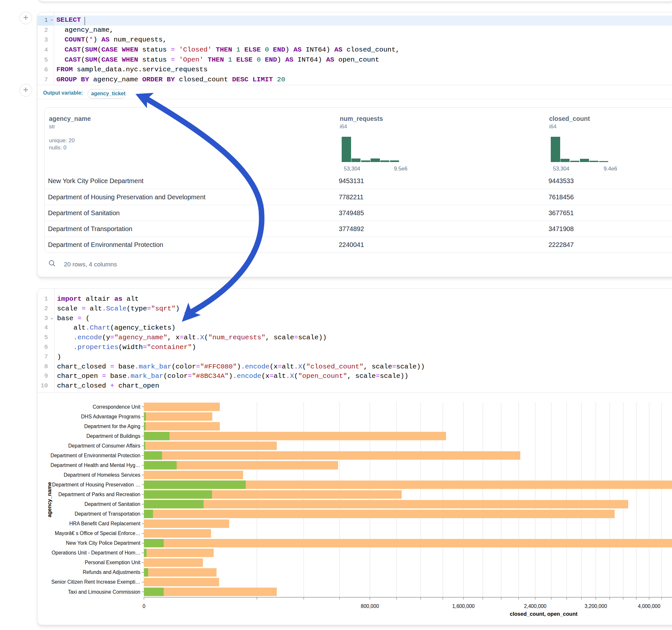  What do you see at coordinates (49, 500) in the screenshot?
I see `svg-text: agency_name` at bounding box center [49, 500].